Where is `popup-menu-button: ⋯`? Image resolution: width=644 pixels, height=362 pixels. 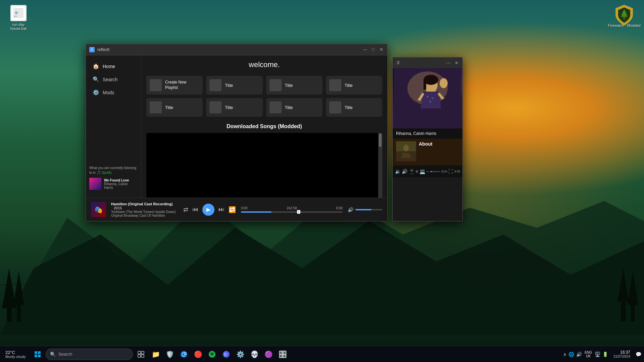 popup-menu-button: ⋯ is located at coordinates (448, 63).